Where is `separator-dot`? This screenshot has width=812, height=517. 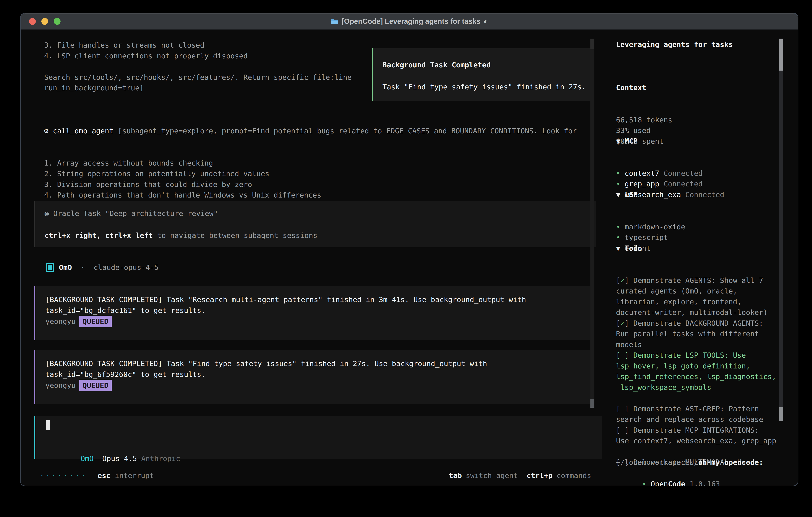 separator-dot is located at coordinates (76, 268).